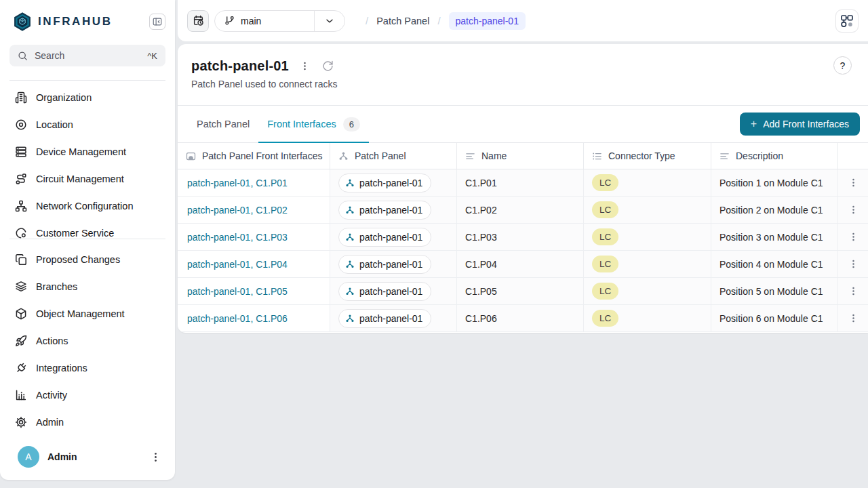 The height and width of the screenshot is (488, 868). What do you see at coordinates (223, 124) in the screenshot?
I see `tab-label: Patch Panel` at bounding box center [223, 124].